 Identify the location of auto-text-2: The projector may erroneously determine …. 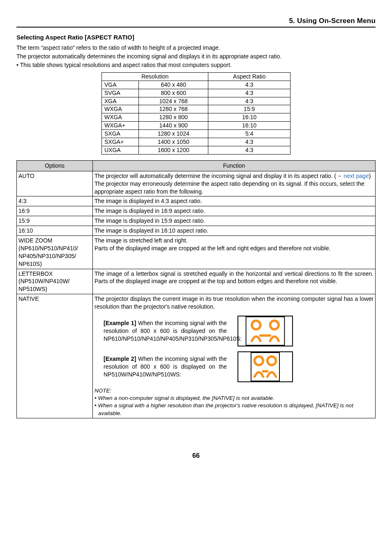
(229, 187).